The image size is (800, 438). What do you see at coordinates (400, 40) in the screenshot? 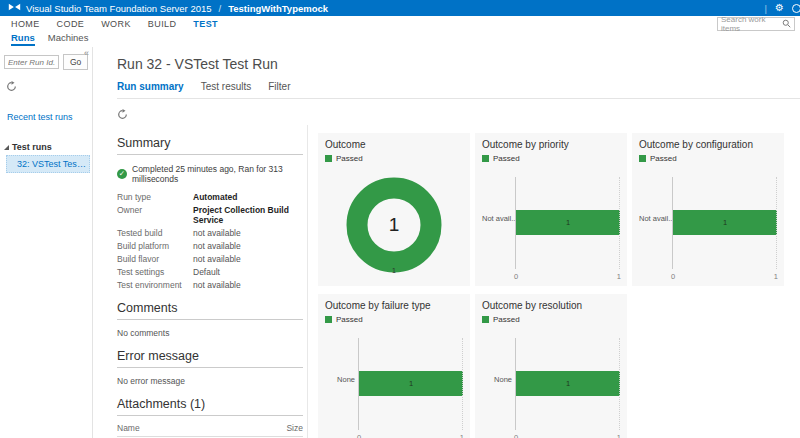
I see `sub-nav: Runs Machines` at bounding box center [400, 40].